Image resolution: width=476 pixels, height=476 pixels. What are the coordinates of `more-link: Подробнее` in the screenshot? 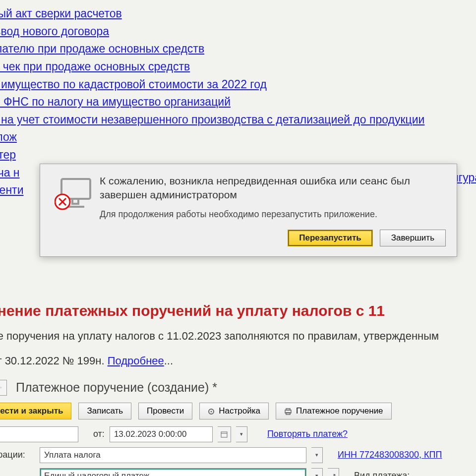 It's located at (136, 361).